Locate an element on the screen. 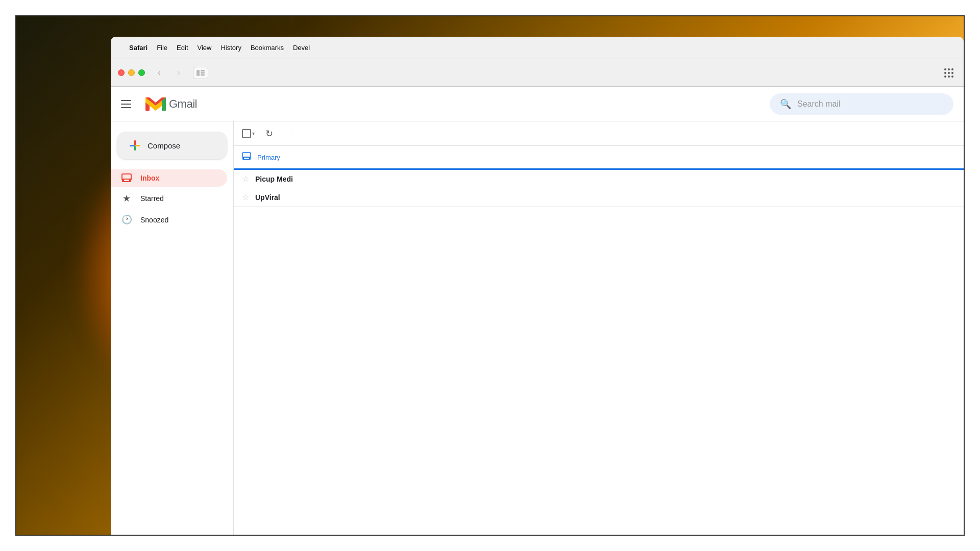 Image resolution: width=980 pixels, height=551 pixels. grid-dots-icon is located at coordinates (949, 73).